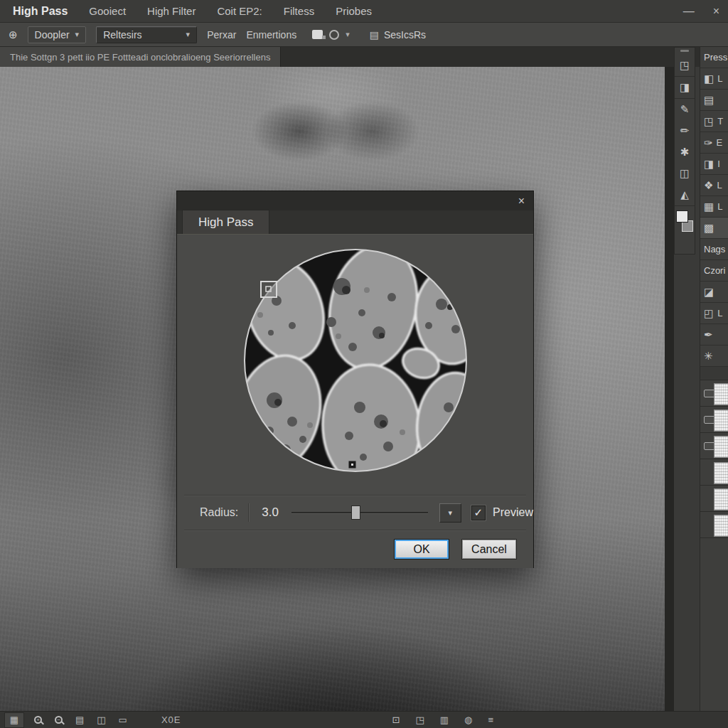  What do you see at coordinates (714, 186) in the screenshot?
I see `panel-row: ❖L` at bounding box center [714, 186].